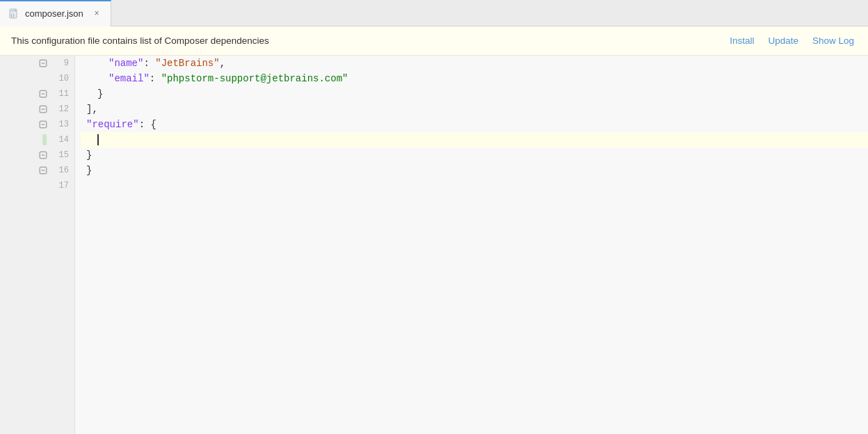 This screenshot has height=434, width=868. I want to click on show-log-button: Show Log, so click(833, 40).